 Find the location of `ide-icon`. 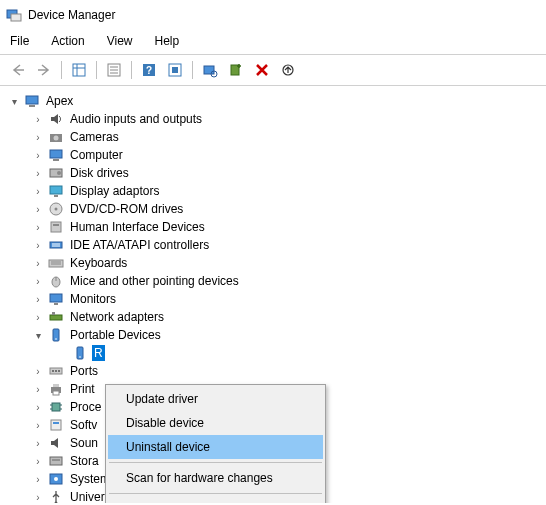

ide-icon is located at coordinates (56, 245).